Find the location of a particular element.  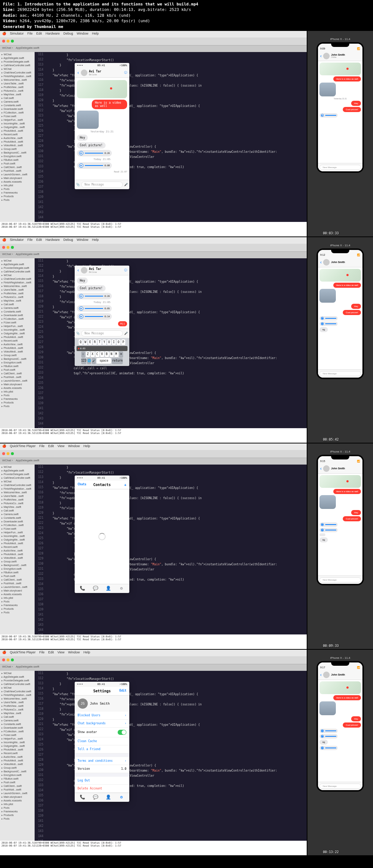

audio-recording-bar: 0:03 is located at coordinates (102, 349).